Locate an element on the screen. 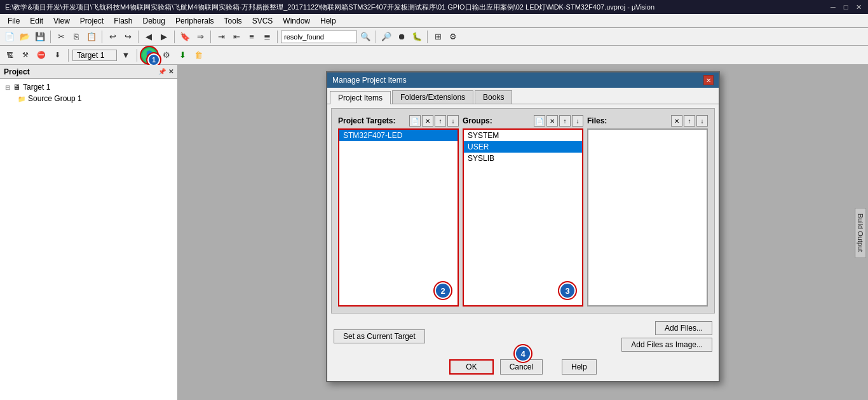 The width and height of the screenshot is (868, 400). search-button: 🔍 is located at coordinates (365, 37).